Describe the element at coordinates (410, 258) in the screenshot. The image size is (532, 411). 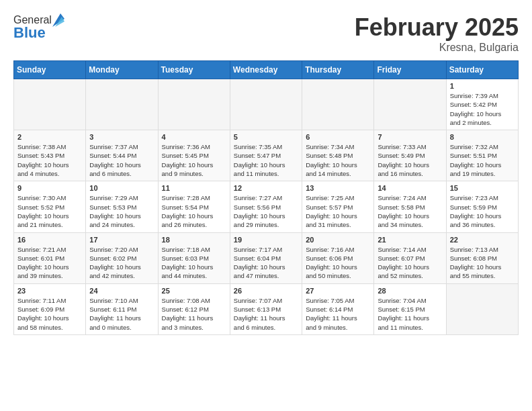
I see `calendar-day-cell: 21Sunrise: 7:14 AMSunset: 6:07 PMDayligh…` at that location.